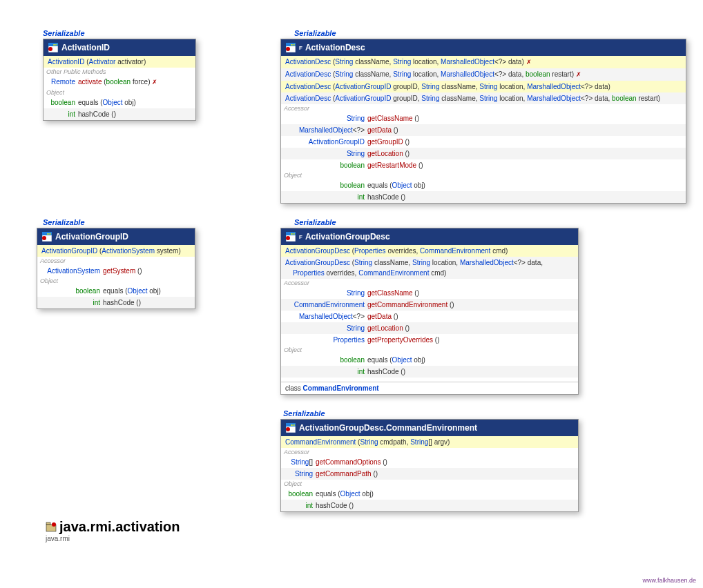  What do you see at coordinates (483, 119) in the screenshot?
I see `method-row: StringgetClassName ()` at bounding box center [483, 119].